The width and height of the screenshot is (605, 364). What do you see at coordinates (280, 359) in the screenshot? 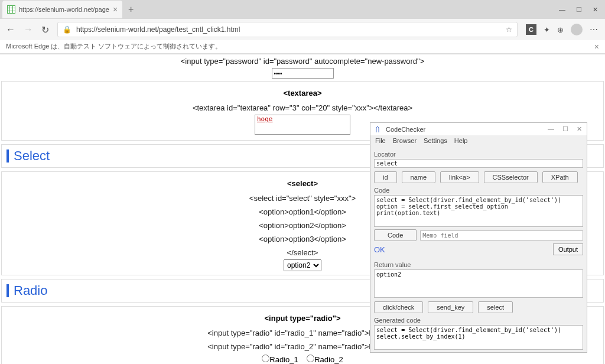
I see `radio-option-1: Radio_1` at bounding box center [280, 359].